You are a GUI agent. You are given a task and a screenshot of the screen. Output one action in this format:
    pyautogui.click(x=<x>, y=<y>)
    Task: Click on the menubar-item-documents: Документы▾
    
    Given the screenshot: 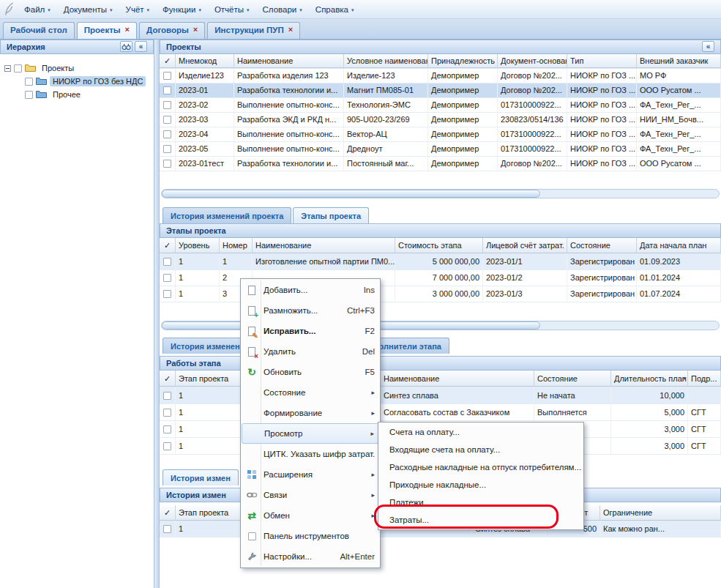 What is the action you would take?
    pyautogui.click(x=88, y=9)
    